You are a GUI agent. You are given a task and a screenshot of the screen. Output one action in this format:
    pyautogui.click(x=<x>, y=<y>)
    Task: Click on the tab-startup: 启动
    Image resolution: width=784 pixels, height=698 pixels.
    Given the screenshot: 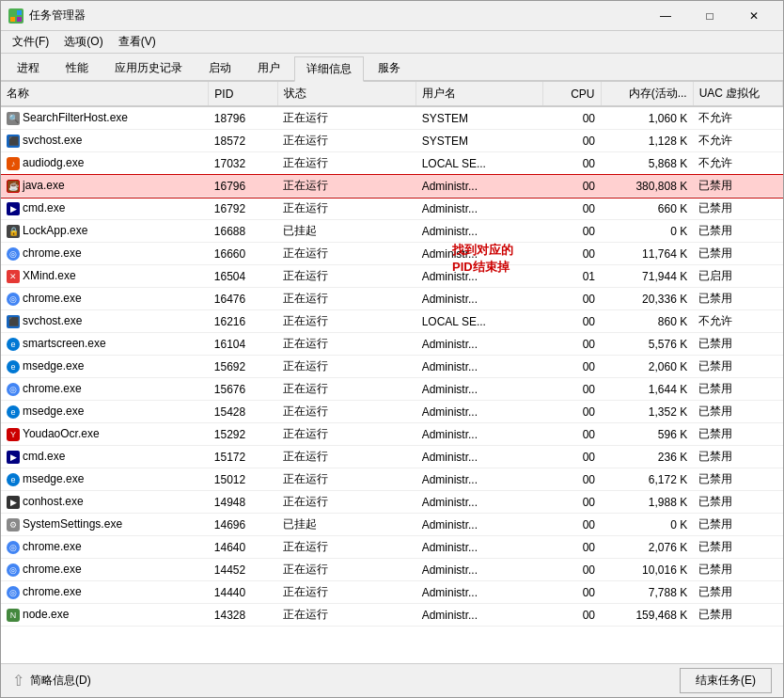 What is the action you would take?
    pyautogui.click(x=220, y=68)
    